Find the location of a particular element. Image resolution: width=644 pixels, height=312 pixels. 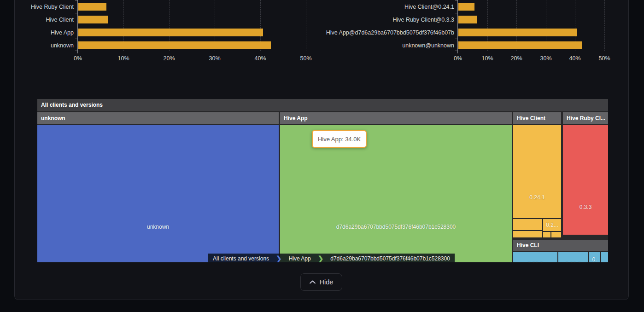

treemap-cell-label: 0.24.1 is located at coordinates (537, 197).